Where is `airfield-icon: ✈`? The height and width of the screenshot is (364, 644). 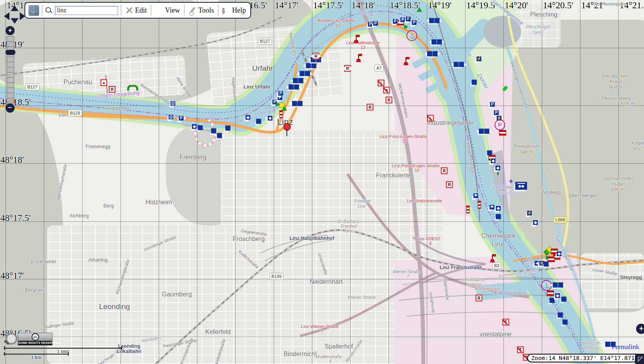
airfield-icon: ✈ is located at coordinates (511, 181).